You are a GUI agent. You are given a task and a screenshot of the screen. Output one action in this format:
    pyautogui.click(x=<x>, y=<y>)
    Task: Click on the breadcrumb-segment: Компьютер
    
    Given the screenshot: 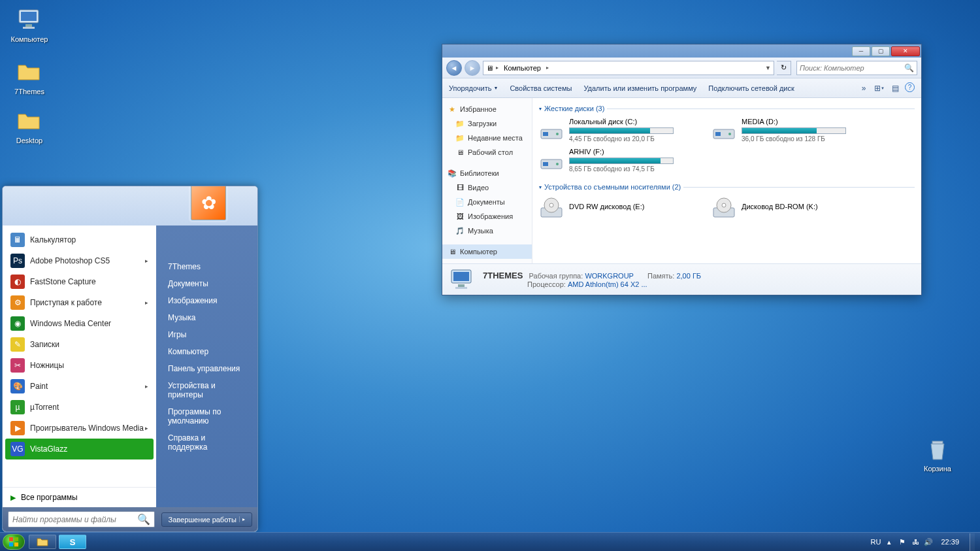 What is the action you would take?
    pyautogui.click(x=523, y=68)
    